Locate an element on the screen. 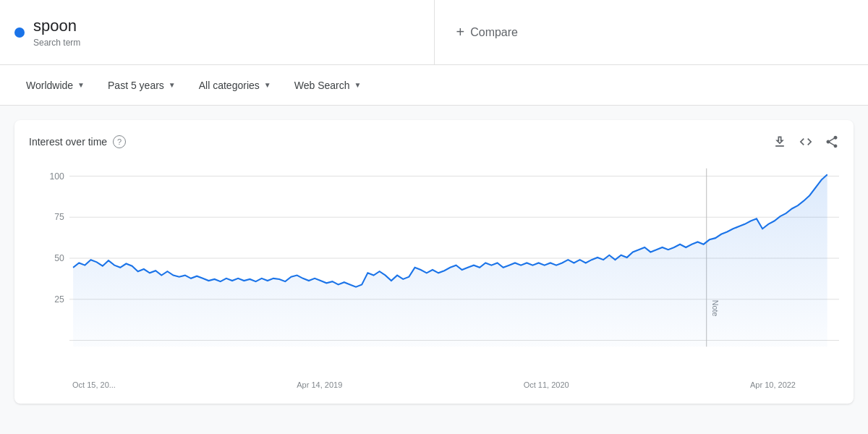  filter-type: Web Search ▼ is located at coordinates (328, 85).